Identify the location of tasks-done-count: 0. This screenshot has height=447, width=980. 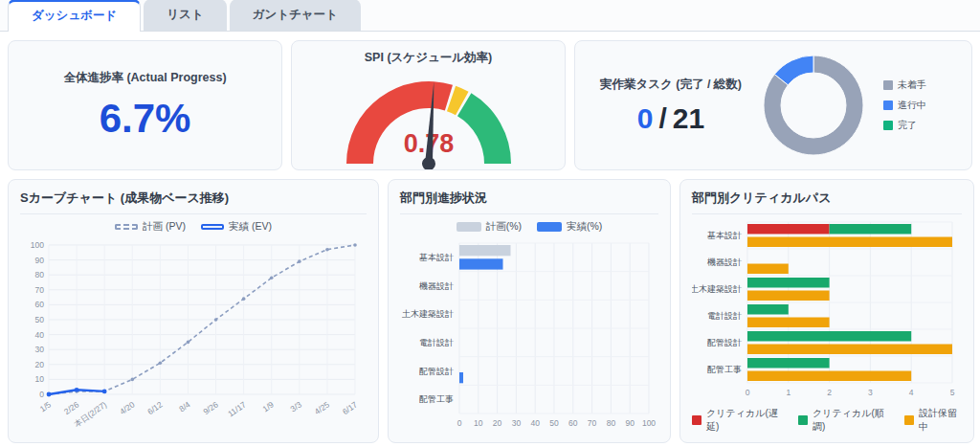
(645, 119).